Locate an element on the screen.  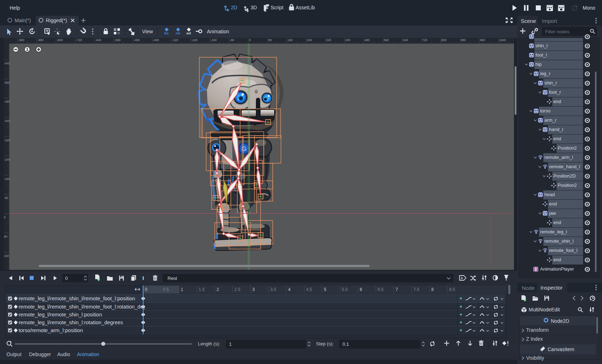
svg-text: 8.5 is located at coordinates (452, 290).